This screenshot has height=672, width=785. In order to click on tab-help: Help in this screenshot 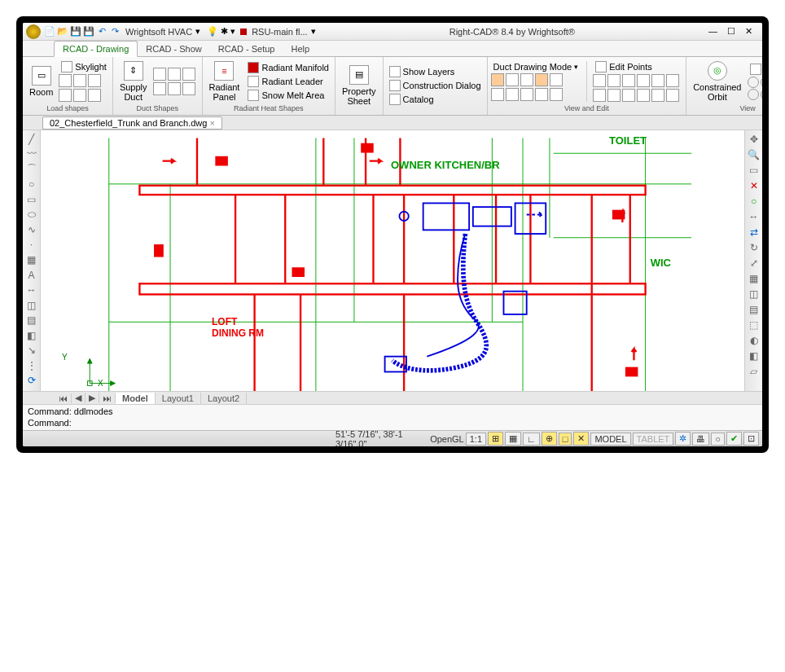, I will do `click(300, 49)`.